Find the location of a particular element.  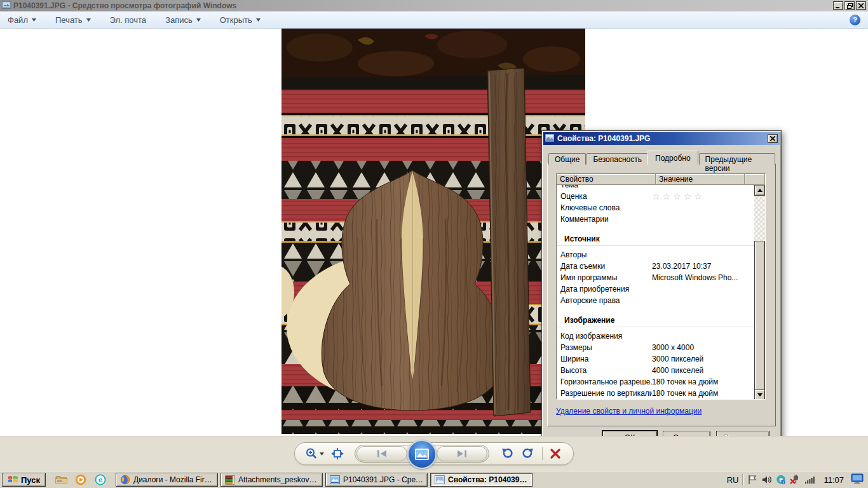

property-row: Имя программыMicrosoft Windows Pho... is located at coordinates (661, 278).